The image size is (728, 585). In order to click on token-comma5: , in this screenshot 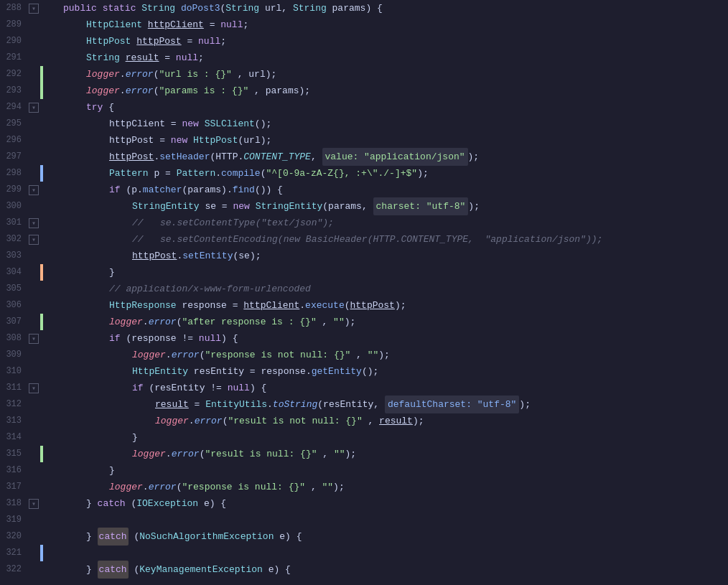, I will do `click(368, 207)`.